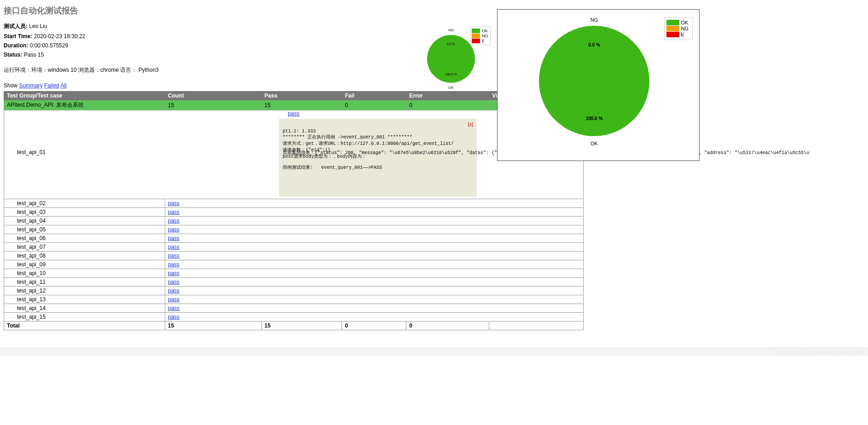 The height and width of the screenshot is (425, 868). What do you see at coordinates (294, 273) in the screenshot?
I see `case-row: test_api_10pass` at bounding box center [294, 273].